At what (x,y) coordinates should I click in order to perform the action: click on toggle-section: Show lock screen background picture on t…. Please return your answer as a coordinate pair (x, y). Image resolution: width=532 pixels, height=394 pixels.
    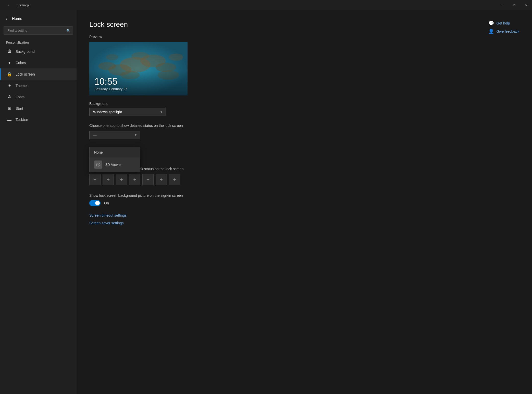
    Looking at the image, I should click on (304, 200).